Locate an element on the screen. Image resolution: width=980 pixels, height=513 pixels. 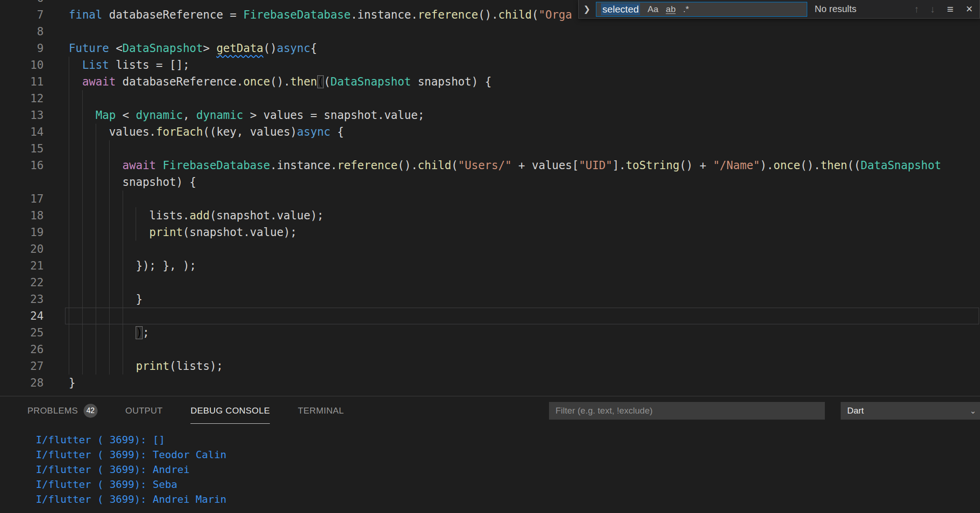
console-line: I/flutter ( 3699): Andrei Marin is located at coordinates (508, 500).